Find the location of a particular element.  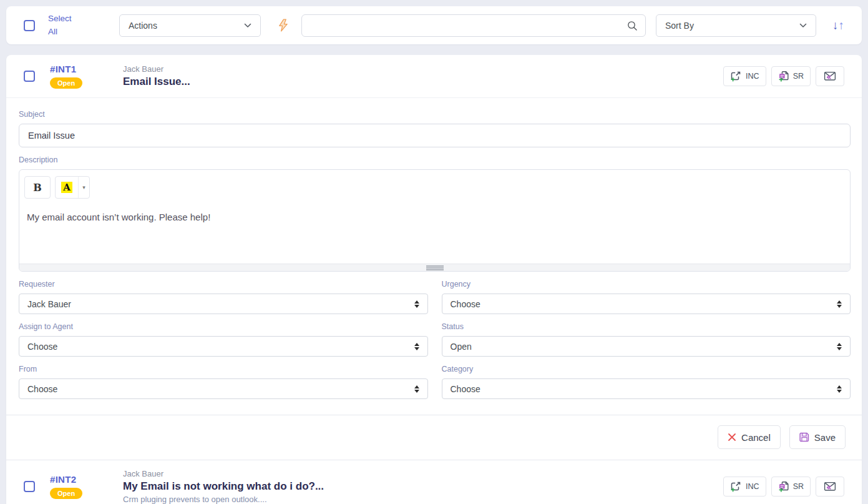

caret-down-icon: ▾ is located at coordinates (84, 187).